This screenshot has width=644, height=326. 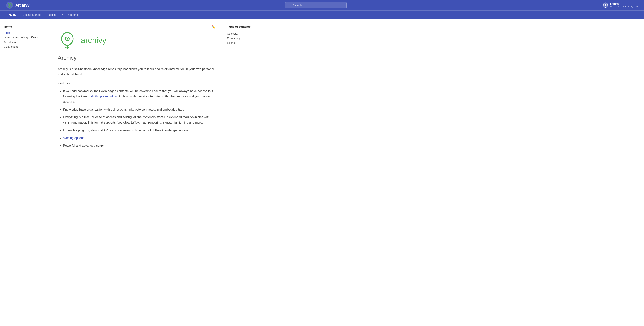 What do you see at coordinates (126, 130) in the screenshot?
I see `feature-text-plugins: Extensible plugin system and API for pow…` at bounding box center [126, 130].